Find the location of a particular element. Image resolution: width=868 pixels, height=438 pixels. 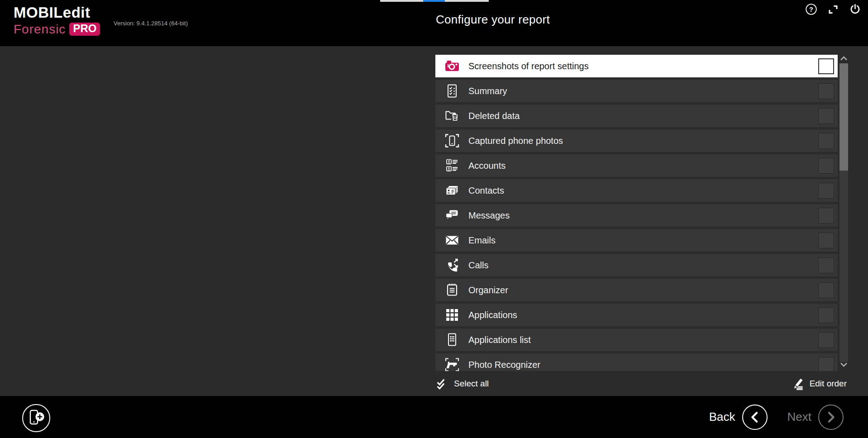

scroll-up-button is located at coordinates (844, 59).